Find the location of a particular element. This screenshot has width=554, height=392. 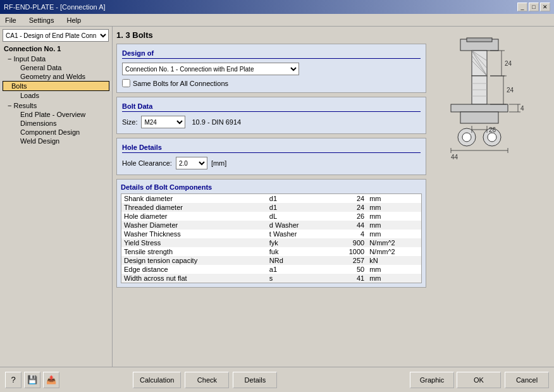

component-name: Hole diameter is located at coordinates (194, 216).